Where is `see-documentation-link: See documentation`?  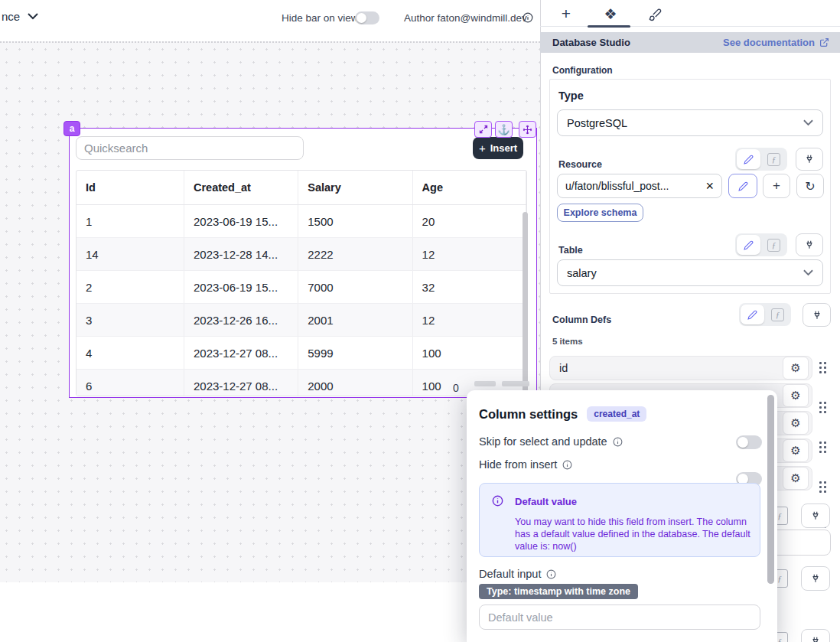
see-documentation-link: See documentation is located at coordinates (776, 43).